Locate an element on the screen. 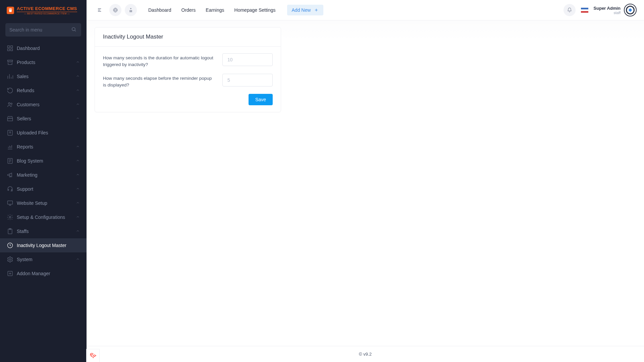 Image resolution: width=644 pixels, height=362 pixels. sidebar-item-label: Blog System is located at coordinates (30, 161).